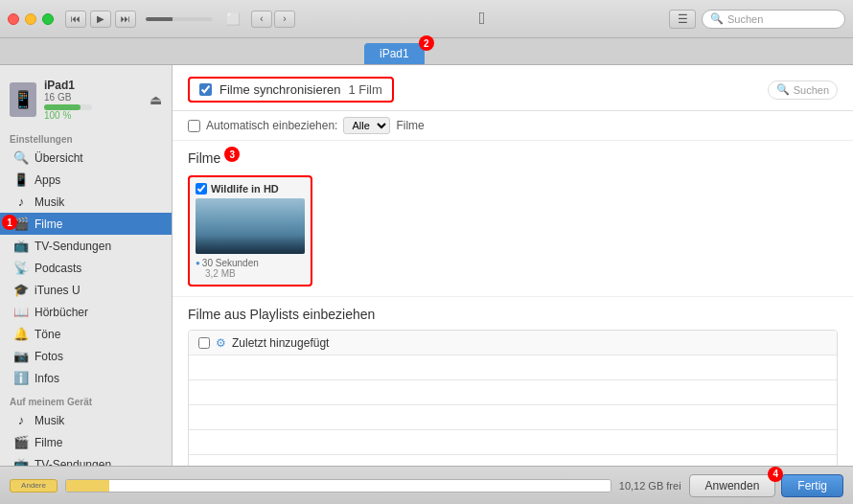 The image size is (853, 504). What do you see at coordinates (49, 356) in the screenshot?
I see `sidebar-item-label: Fotos` at bounding box center [49, 356].